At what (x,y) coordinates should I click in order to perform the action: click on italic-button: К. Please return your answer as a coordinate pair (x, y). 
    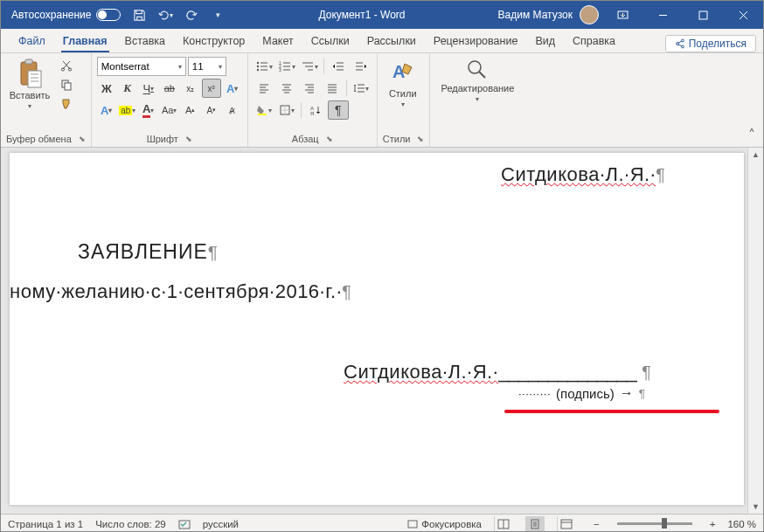
    Looking at the image, I should click on (128, 88).